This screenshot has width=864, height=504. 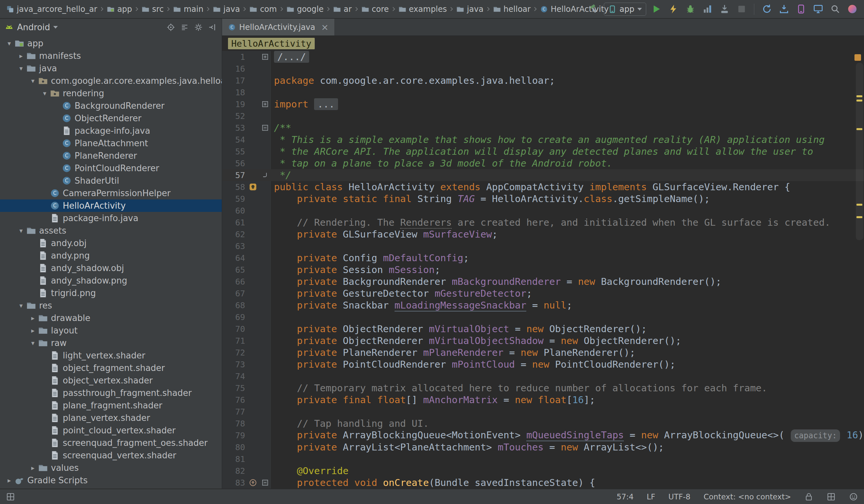 What do you see at coordinates (111, 243) in the screenshot?
I see `tree-item-andy-obj: andy.obj` at bounding box center [111, 243].